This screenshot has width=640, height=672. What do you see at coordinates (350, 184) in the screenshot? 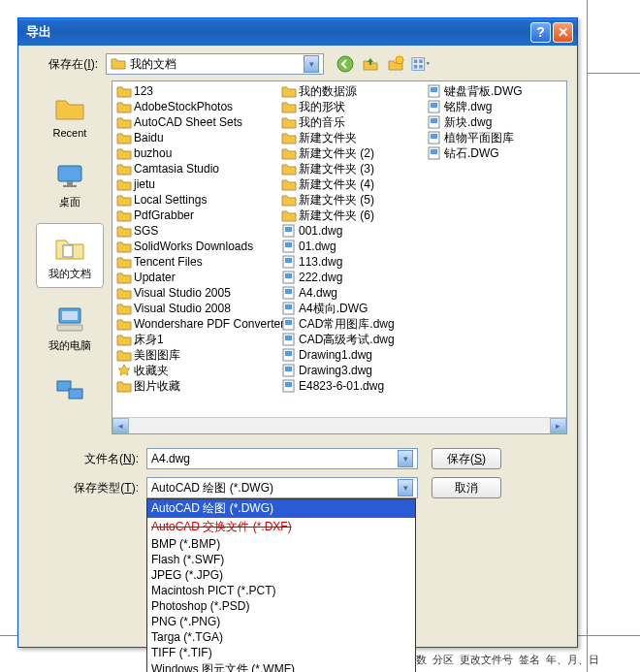
I see `file-item: 新建文件夹 (4)` at bounding box center [350, 184].